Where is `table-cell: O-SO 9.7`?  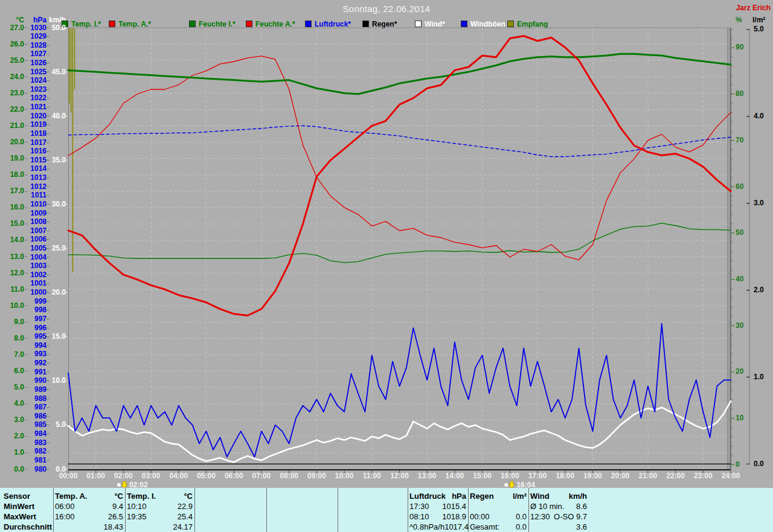 table-cell: O-SO 9.7 is located at coordinates (570, 517).